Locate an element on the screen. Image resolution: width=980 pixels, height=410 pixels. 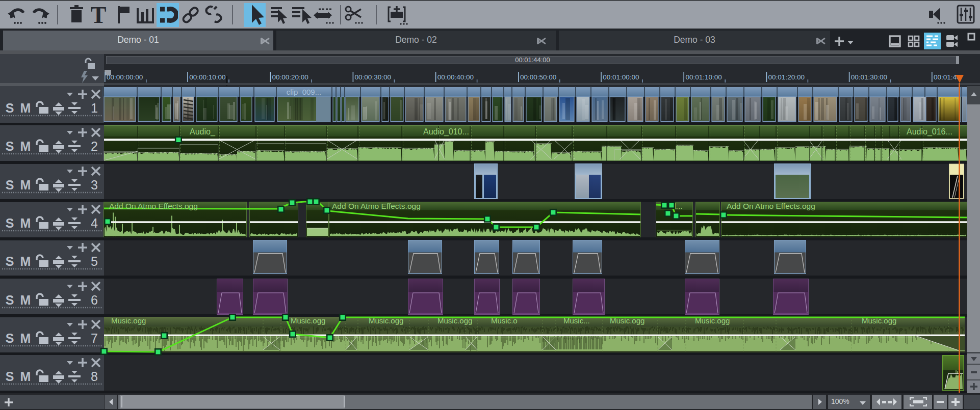
svg-text: Music.o is located at coordinates (504, 321).